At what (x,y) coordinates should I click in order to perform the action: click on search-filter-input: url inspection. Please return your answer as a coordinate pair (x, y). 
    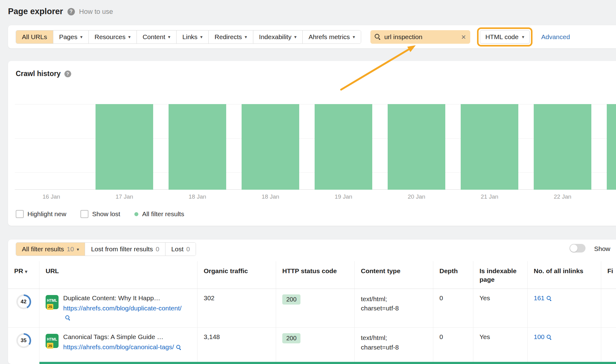
    Looking at the image, I should click on (420, 37).